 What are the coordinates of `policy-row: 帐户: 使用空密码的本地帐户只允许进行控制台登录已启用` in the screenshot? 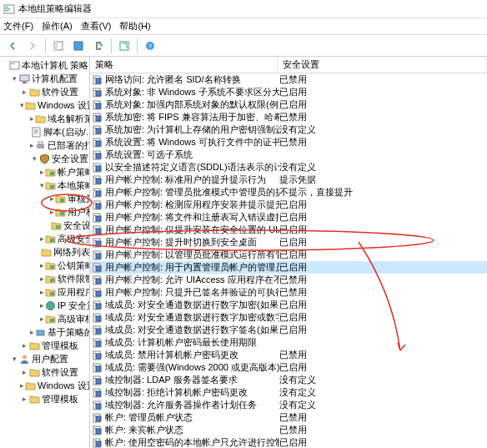 It's located at (289, 442).